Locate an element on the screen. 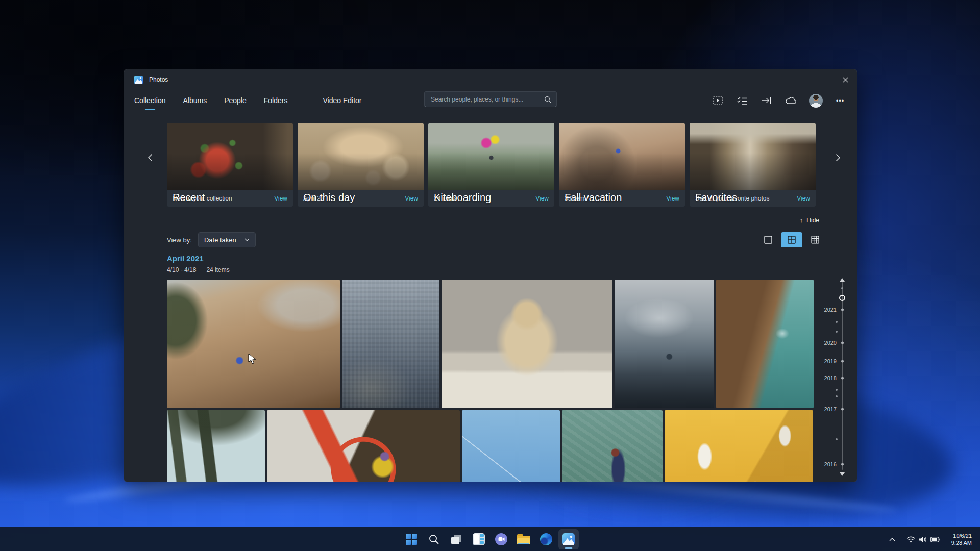 Image resolution: width=980 pixels, height=551 pixels. taskbar-search-button is located at coordinates (434, 539).